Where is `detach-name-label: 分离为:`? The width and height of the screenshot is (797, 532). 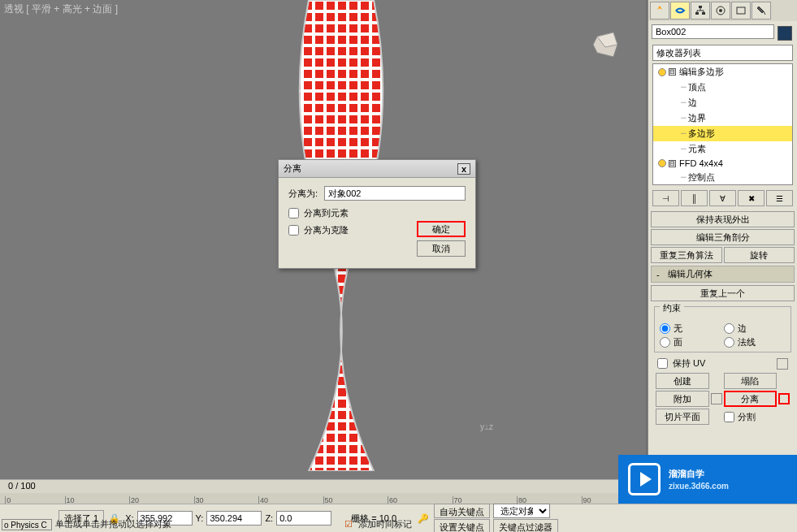 detach-name-label: 分离为: is located at coordinates (303, 193).